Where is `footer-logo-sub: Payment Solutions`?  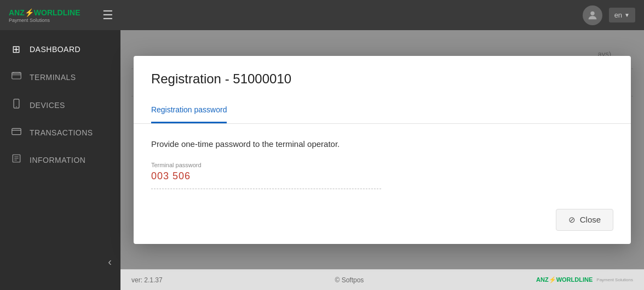 footer-logo-sub: Payment Solutions is located at coordinates (614, 280).